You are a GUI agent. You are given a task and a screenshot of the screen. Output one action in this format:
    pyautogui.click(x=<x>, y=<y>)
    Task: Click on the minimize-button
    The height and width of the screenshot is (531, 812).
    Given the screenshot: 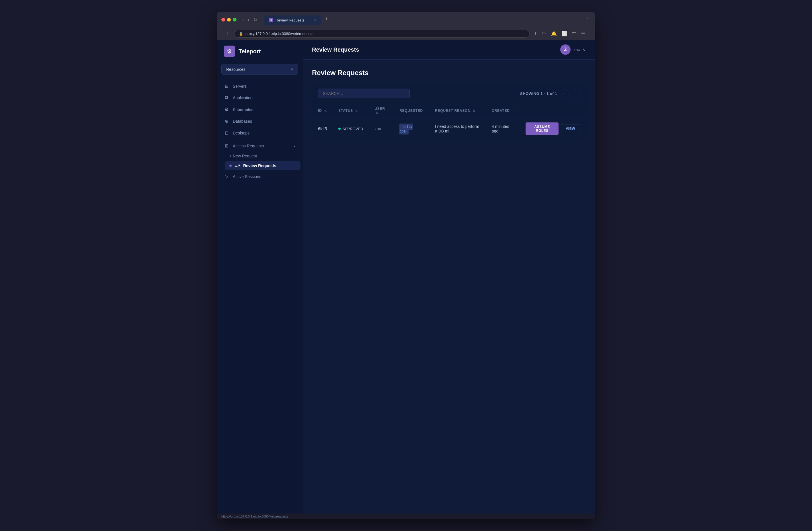 What is the action you would take?
    pyautogui.click(x=229, y=20)
    